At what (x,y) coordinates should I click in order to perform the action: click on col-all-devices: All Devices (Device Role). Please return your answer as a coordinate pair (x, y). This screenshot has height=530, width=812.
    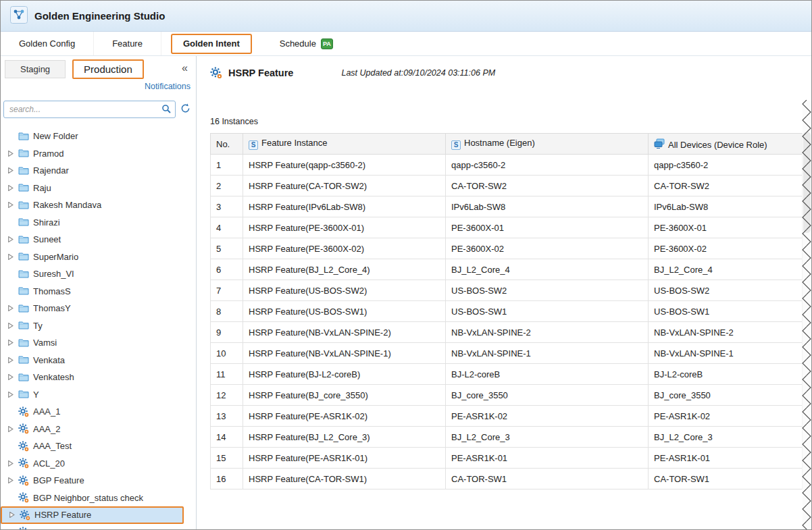
    Looking at the image, I should click on (726, 144).